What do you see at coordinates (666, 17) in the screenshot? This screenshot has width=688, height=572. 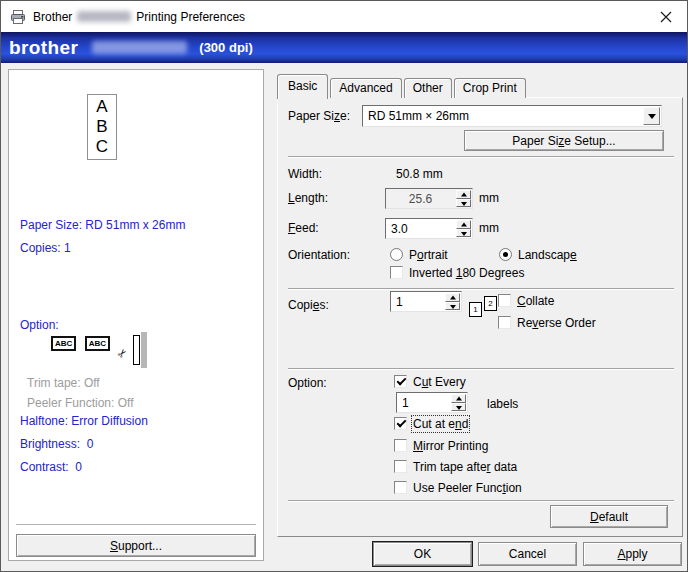 I see `close-icon` at bounding box center [666, 17].